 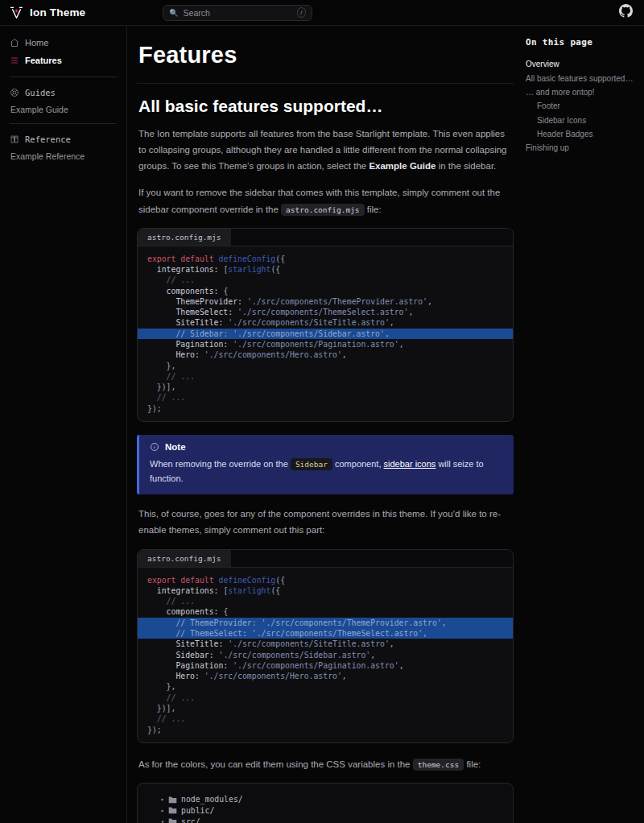 I want to click on code-token: Pagination:, so click(x=190, y=345).